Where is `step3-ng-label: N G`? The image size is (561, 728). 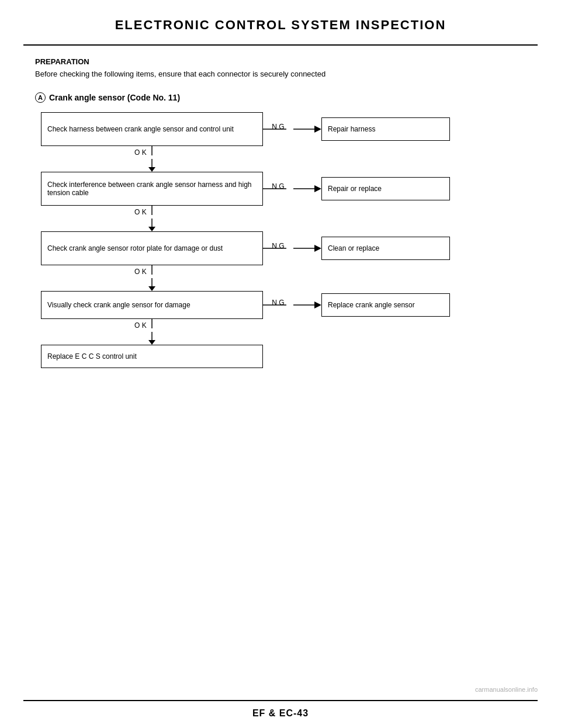
step3-ng-label: N G is located at coordinates (278, 246).